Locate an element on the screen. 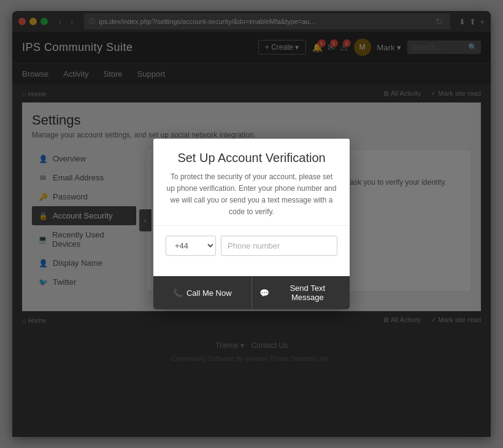 This screenshot has width=503, height=448. call-me-now-button: 📞 Call Me Now is located at coordinates (202, 293).